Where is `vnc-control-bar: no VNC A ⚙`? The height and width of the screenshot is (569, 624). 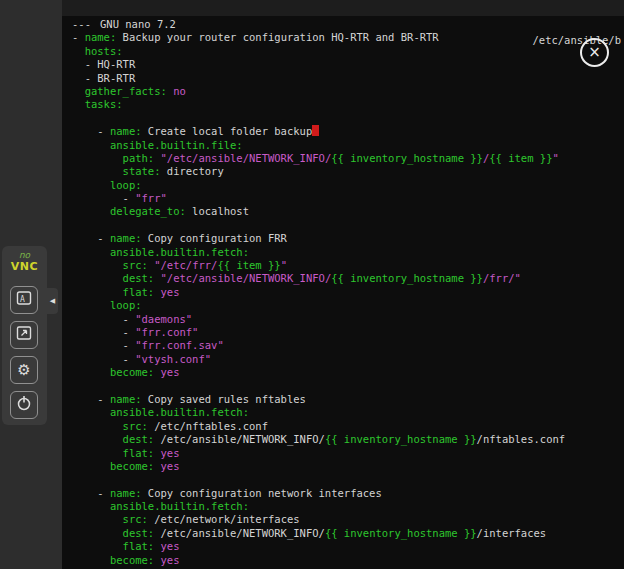
vnc-control-bar: no VNC A ⚙ is located at coordinates (24, 336).